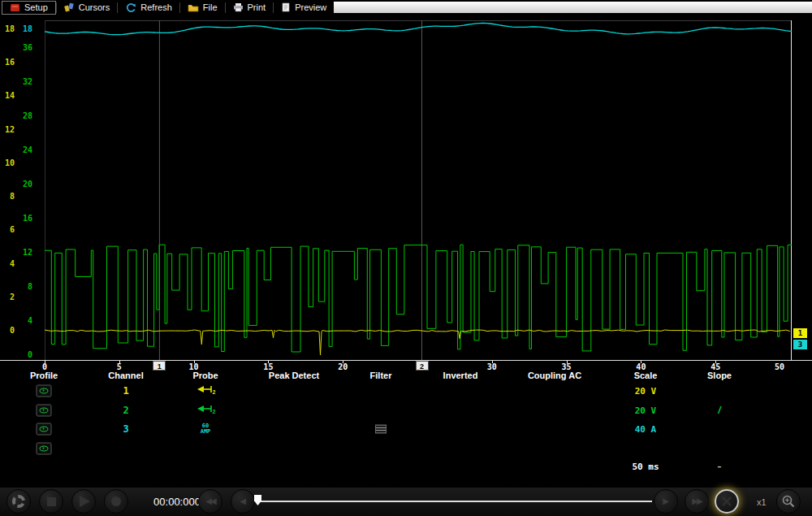  What do you see at coordinates (801, 345) in the screenshot?
I see `channel-tag-3: 3` at bounding box center [801, 345].